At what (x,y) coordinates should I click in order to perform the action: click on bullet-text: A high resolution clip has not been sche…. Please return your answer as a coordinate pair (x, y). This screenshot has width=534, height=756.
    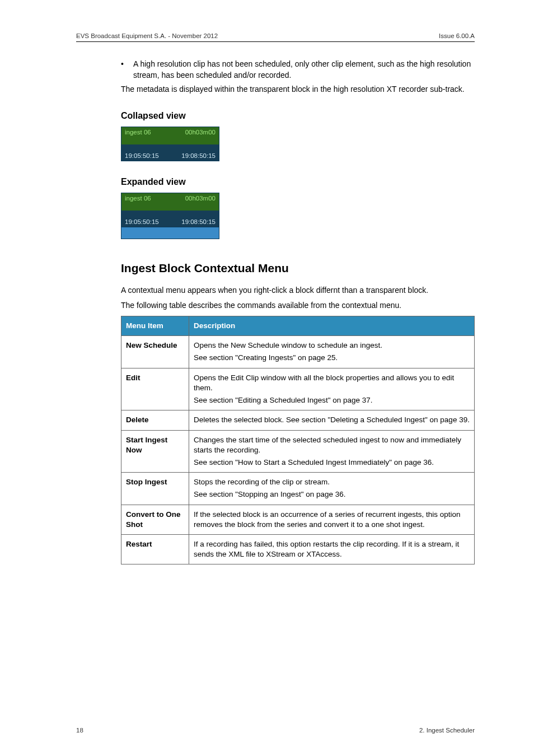
    Looking at the image, I should click on (304, 69).